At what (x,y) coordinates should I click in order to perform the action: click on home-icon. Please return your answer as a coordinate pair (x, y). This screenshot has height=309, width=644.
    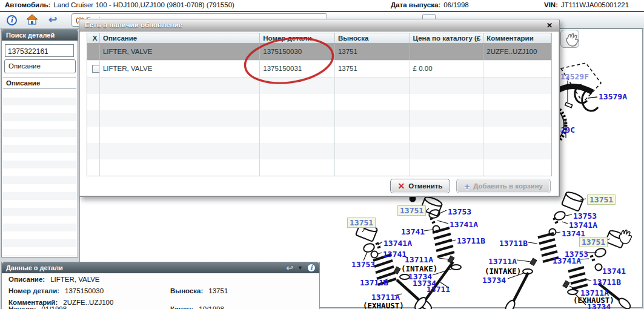
    Looking at the image, I should click on (32, 20).